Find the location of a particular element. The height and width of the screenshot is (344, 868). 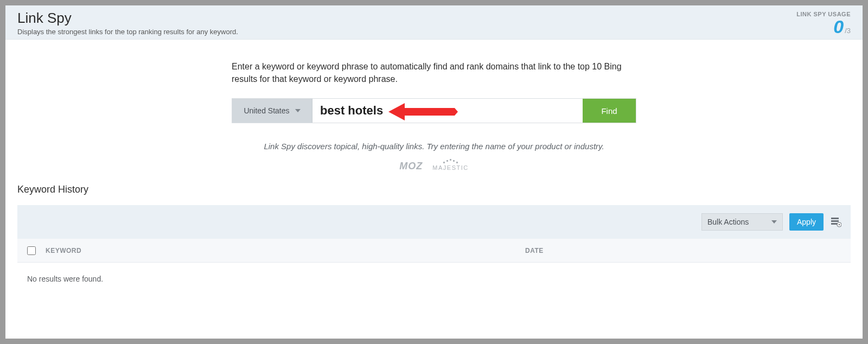

history-title: Keyword History is located at coordinates (434, 190).